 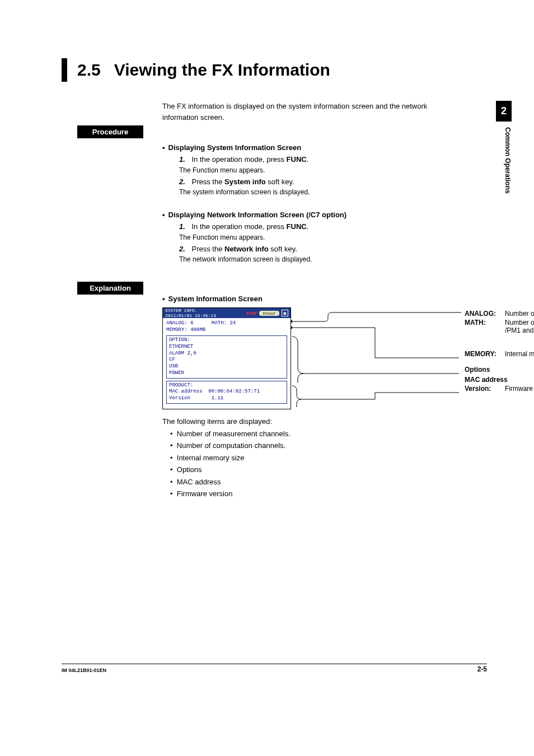 What do you see at coordinates (227, 362) in the screenshot?
I see `screen-body: ANALOG: 6 MATH: 24 MEMORY: 400MB OPTION:…` at bounding box center [227, 362].